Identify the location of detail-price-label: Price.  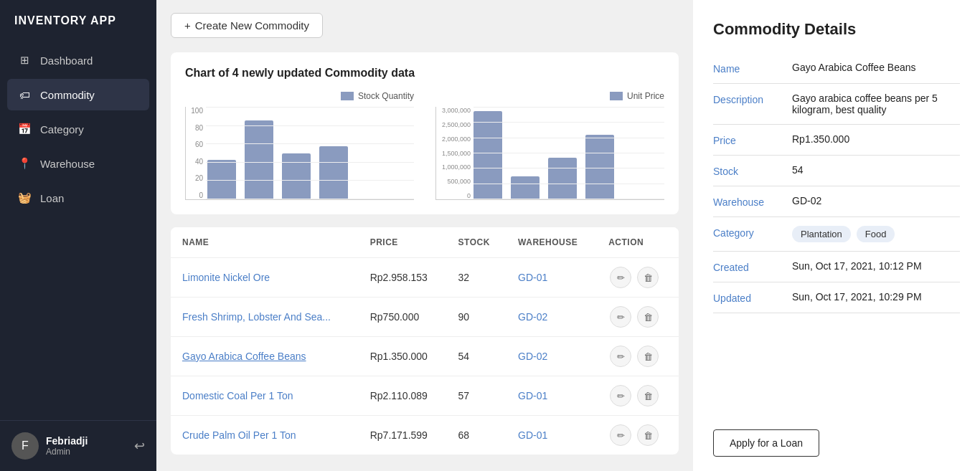
(749, 140).